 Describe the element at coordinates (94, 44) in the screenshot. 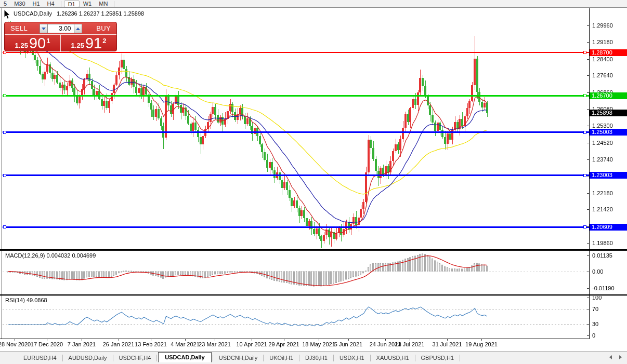

I see `buy-price-big: 91` at that location.